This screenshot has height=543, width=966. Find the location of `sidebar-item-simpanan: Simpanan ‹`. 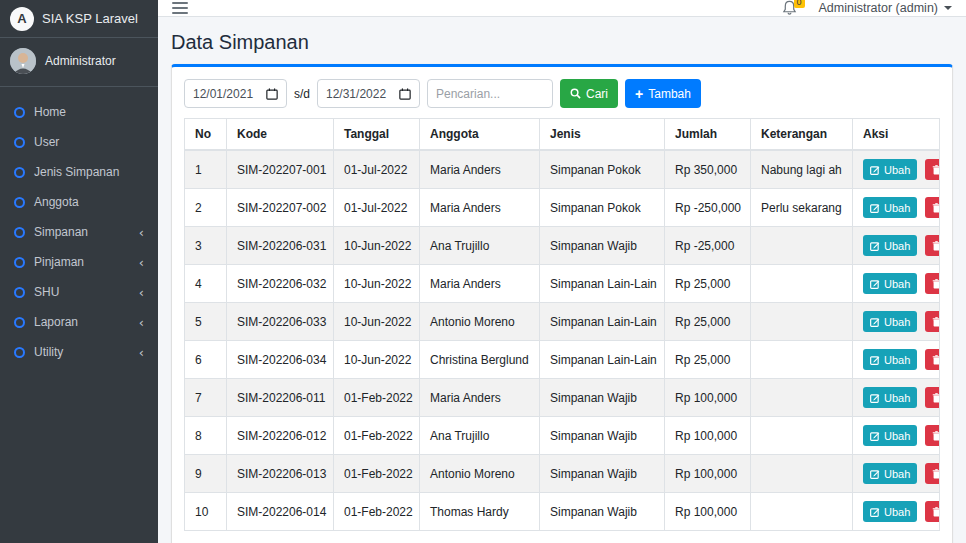

sidebar-item-simpanan: Simpanan ‹ is located at coordinates (79, 232).